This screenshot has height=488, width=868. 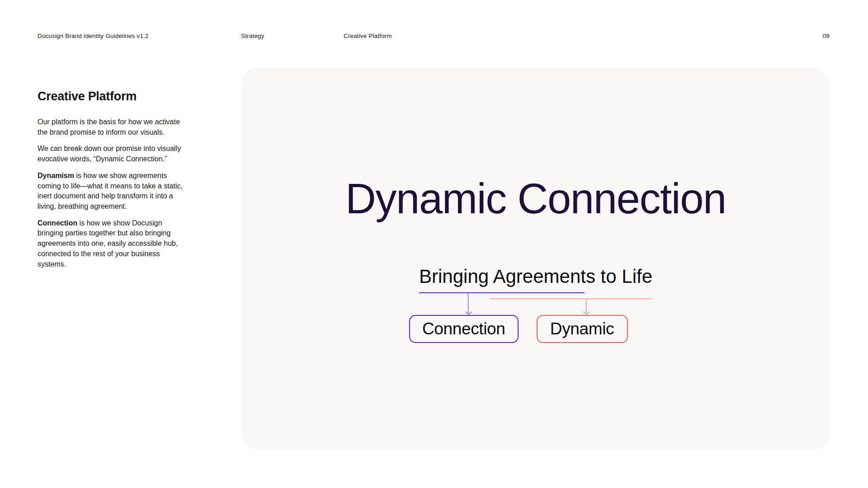 What do you see at coordinates (502, 293) in the screenshot?
I see `purple-underline` at bounding box center [502, 293].